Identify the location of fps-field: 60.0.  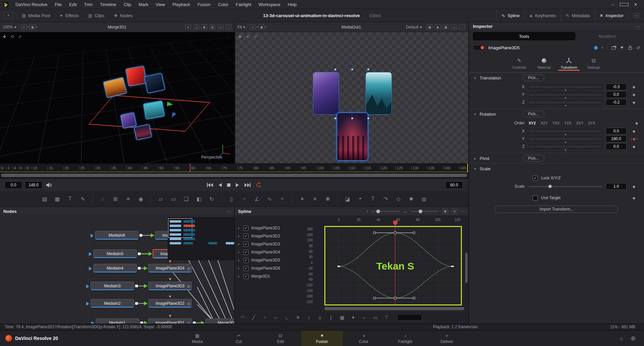
(454, 185).